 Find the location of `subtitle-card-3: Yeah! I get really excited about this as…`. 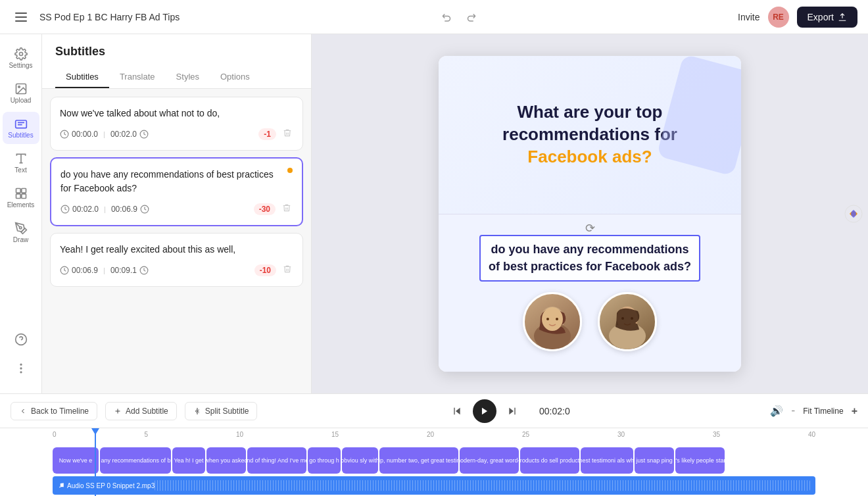

subtitle-card-3: Yeah! I get really excited about this as… is located at coordinates (176, 260).